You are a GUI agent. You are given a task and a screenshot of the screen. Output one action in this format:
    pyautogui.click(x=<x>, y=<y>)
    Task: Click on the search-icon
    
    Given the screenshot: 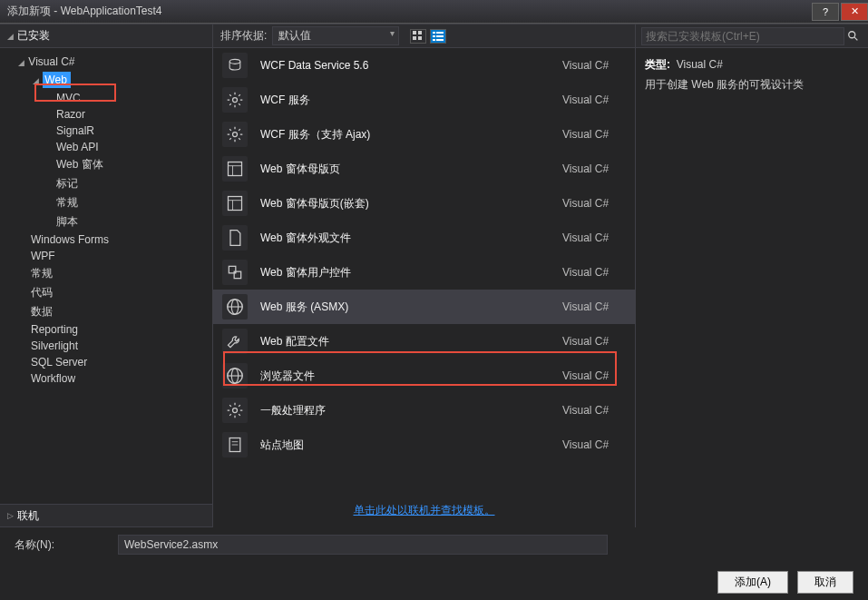 What is the action you would take?
    pyautogui.click(x=853, y=36)
    